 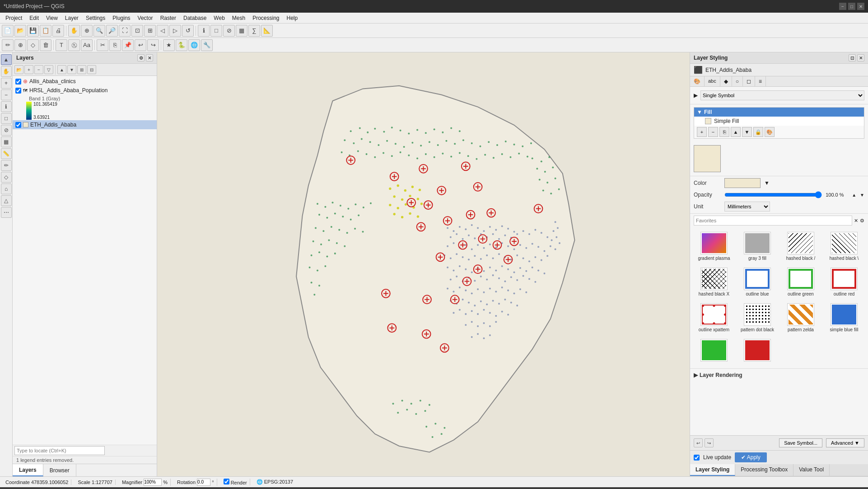 What do you see at coordinates (103, 45) in the screenshot?
I see `cut-btn: ✂` at bounding box center [103, 45].